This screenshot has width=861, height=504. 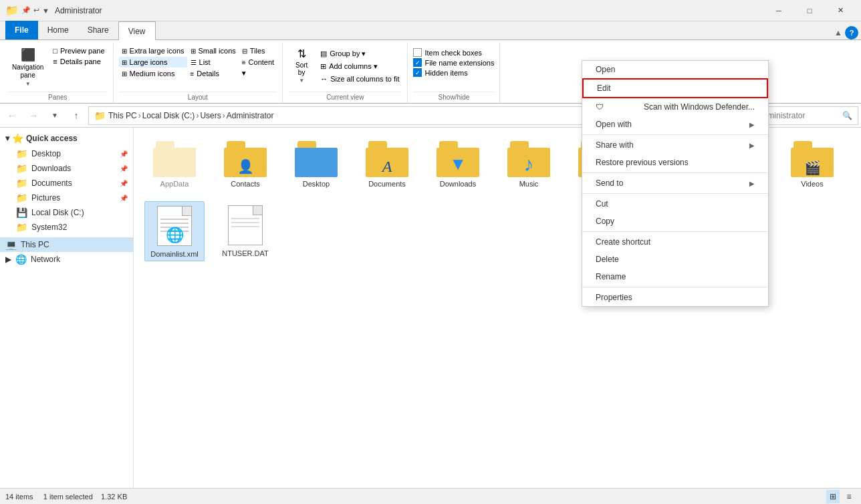 What do you see at coordinates (67, 259) in the screenshot?
I see `sidebar-item-network: ▶ 🌐 Network` at bounding box center [67, 259].